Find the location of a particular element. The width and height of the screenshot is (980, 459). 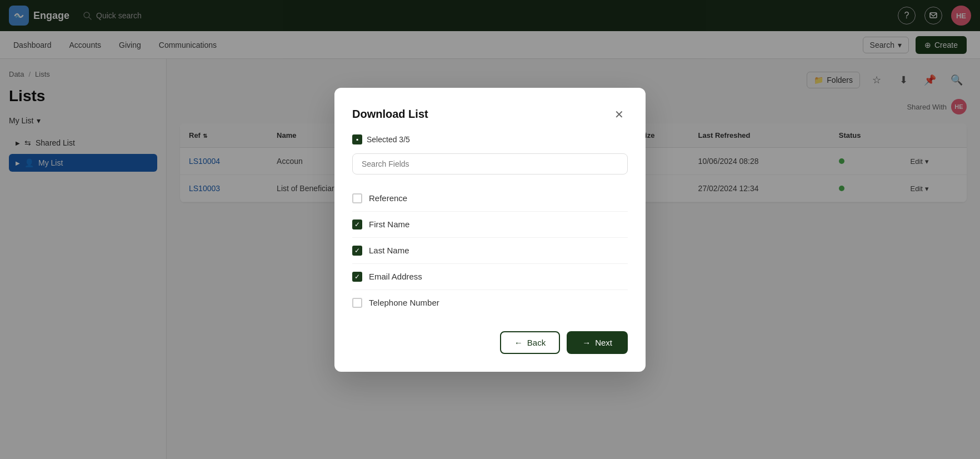

field-item-reference: Reference is located at coordinates (490, 199).